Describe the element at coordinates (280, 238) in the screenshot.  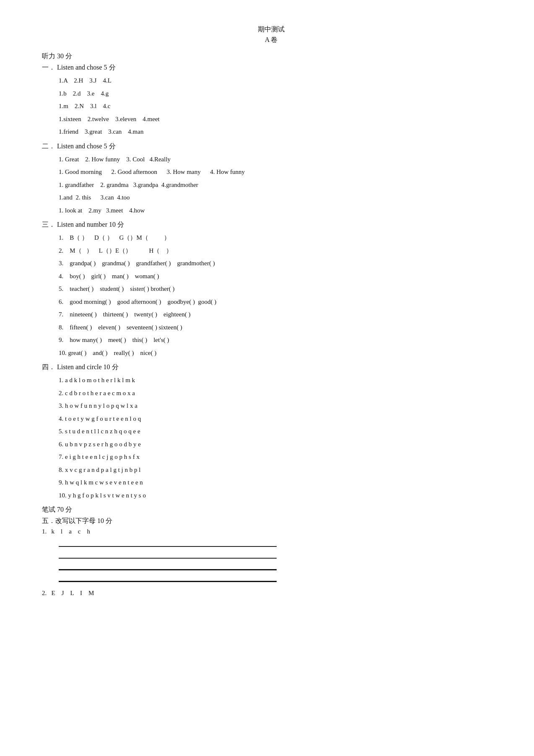
I see `section-three-row-1: 1. B（ ） D（ ） G（）M（ ）` at that location.